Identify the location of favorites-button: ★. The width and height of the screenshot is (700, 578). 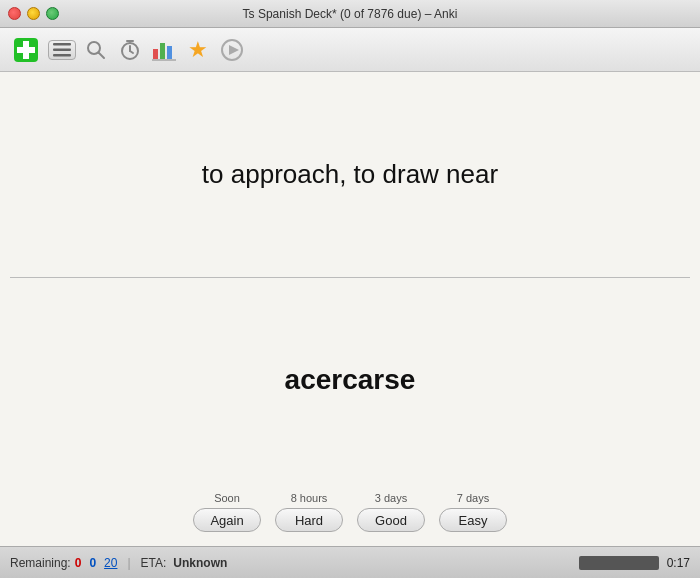
(198, 50).